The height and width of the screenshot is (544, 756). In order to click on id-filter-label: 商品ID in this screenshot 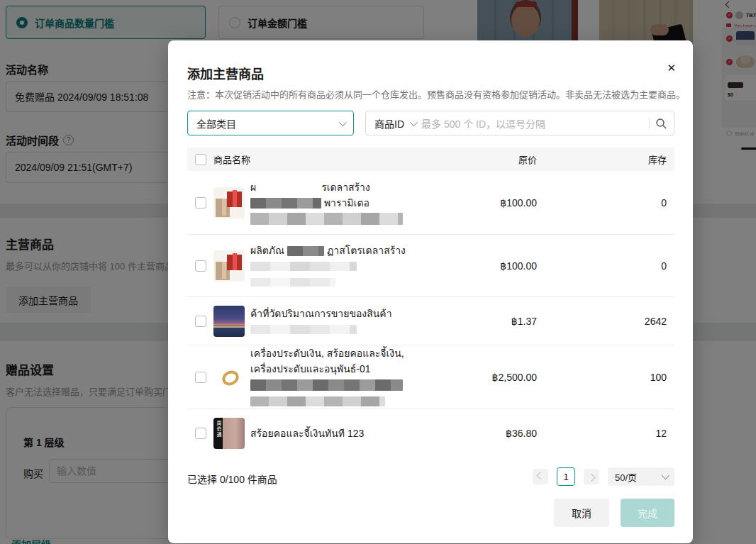, I will do `click(389, 123)`.